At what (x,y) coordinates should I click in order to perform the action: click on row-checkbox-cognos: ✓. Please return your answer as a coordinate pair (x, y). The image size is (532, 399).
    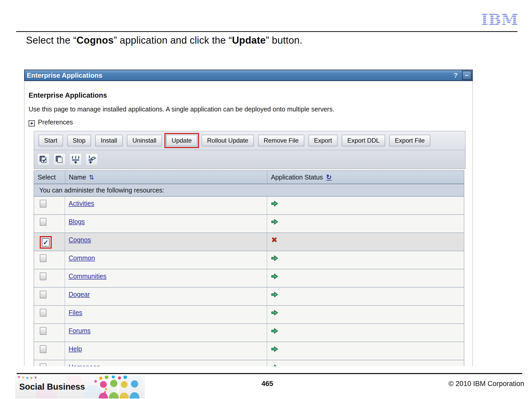
    Looking at the image, I should click on (46, 242).